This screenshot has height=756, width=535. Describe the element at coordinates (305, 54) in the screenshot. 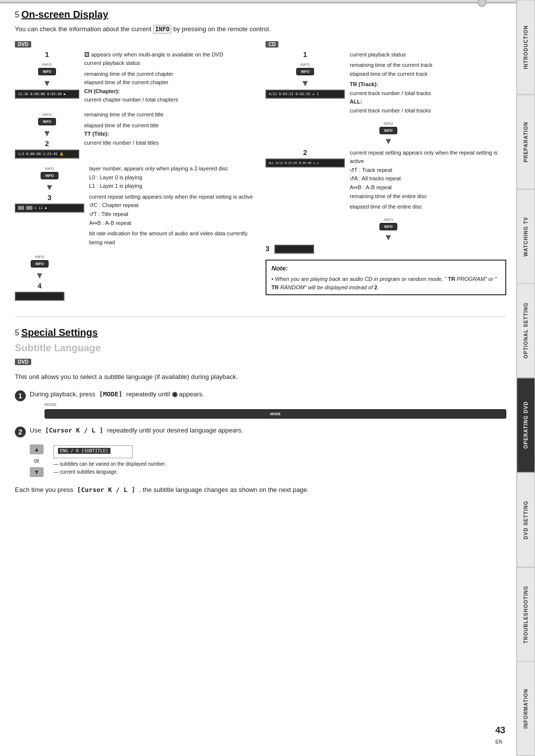

I see `cd-row1-num: 1` at that location.